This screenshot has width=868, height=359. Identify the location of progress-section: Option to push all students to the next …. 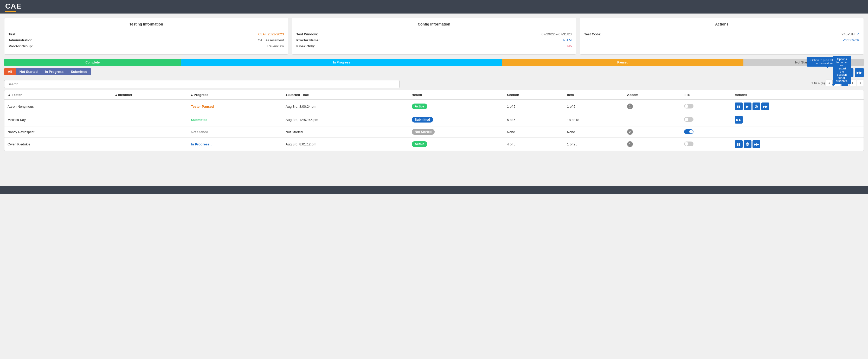
(434, 68).